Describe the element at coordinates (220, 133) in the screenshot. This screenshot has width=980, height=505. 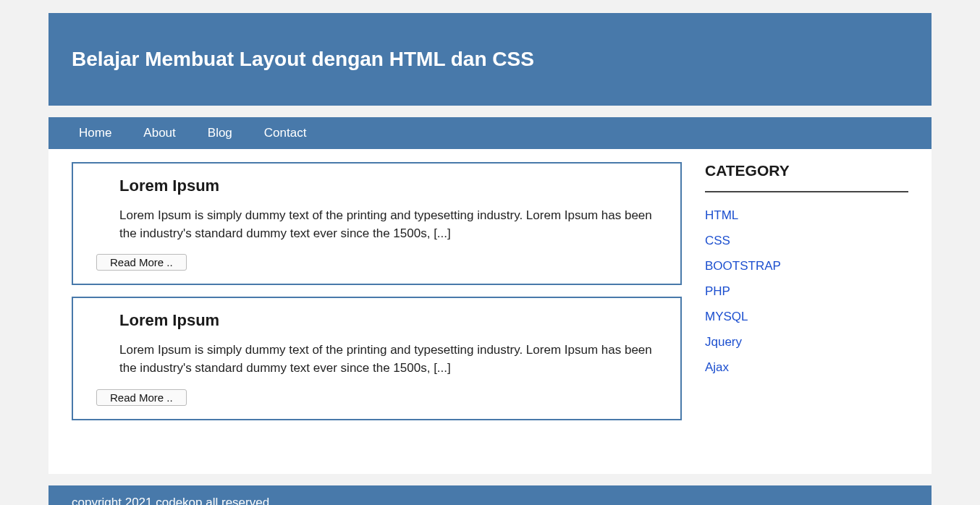
I see `nav-link-blog: Blog` at that location.